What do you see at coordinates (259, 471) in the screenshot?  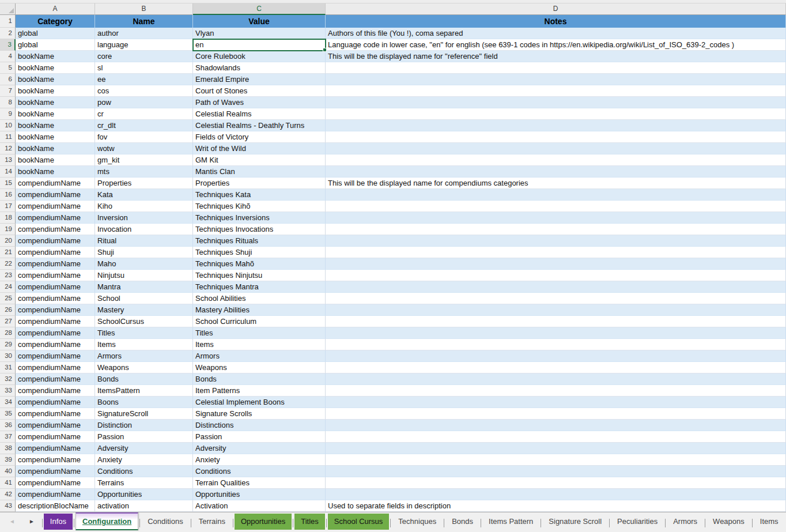 I see `cell-C40: Conditions` at bounding box center [259, 471].